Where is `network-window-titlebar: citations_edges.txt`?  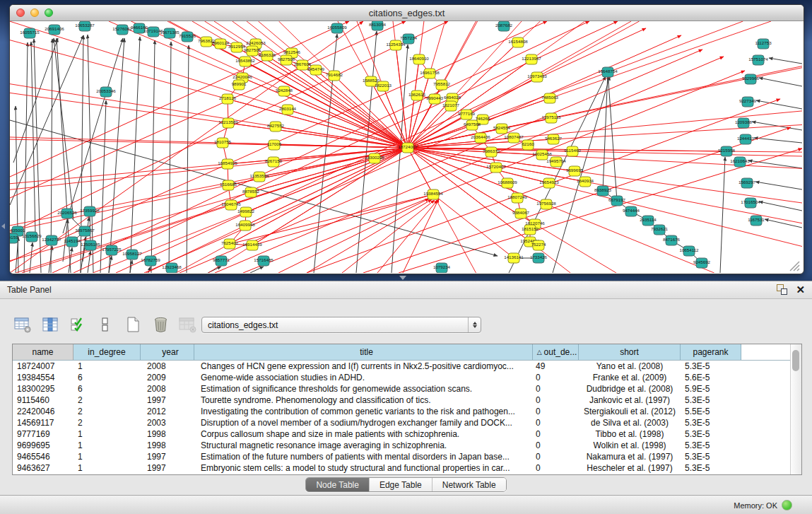 network-window-titlebar: citations_edges.txt is located at coordinates (407, 13).